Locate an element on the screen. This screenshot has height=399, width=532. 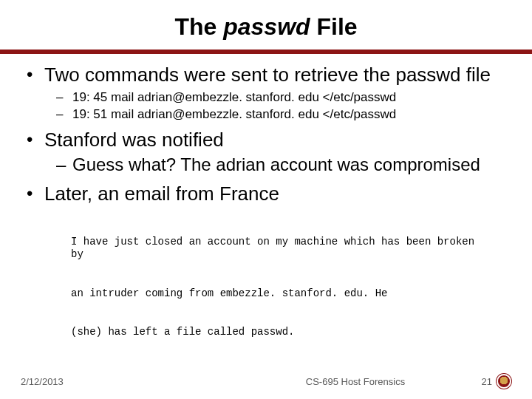
code-line: an intruder coming from embezzle. stanfo… is located at coordinates (281, 294).